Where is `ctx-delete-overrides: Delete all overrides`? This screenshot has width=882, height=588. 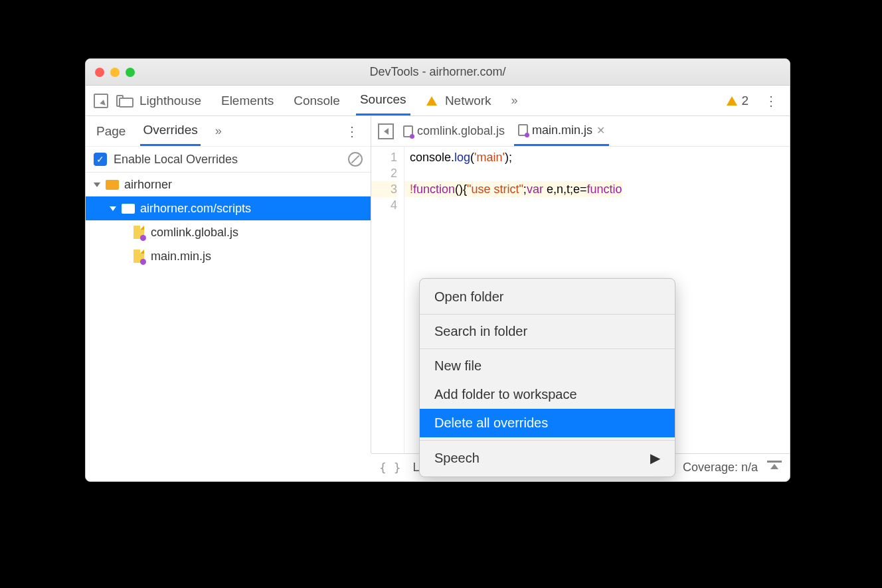
ctx-delete-overrides: Delete all overrides is located at coordinates (547, 423).